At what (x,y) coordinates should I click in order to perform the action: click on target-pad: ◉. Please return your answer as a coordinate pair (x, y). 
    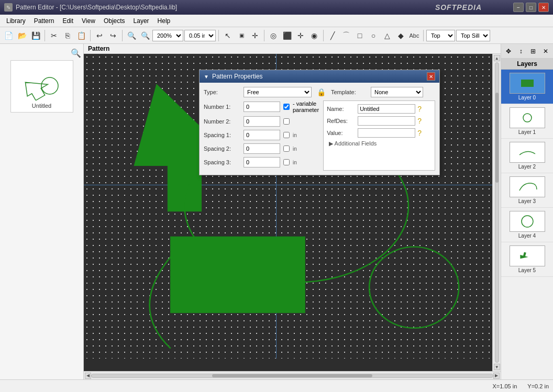
    Looking at the image, I should click on (314, 36).